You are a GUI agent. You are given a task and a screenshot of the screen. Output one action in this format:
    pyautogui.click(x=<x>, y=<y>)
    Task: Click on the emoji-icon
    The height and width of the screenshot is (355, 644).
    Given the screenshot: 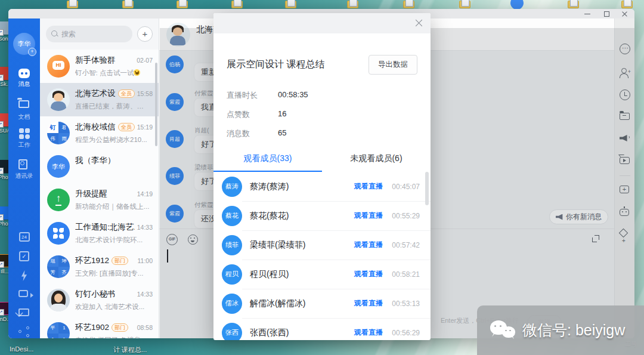 What is the action you would take?
    pyautogui.click(x=193, y=240)
    